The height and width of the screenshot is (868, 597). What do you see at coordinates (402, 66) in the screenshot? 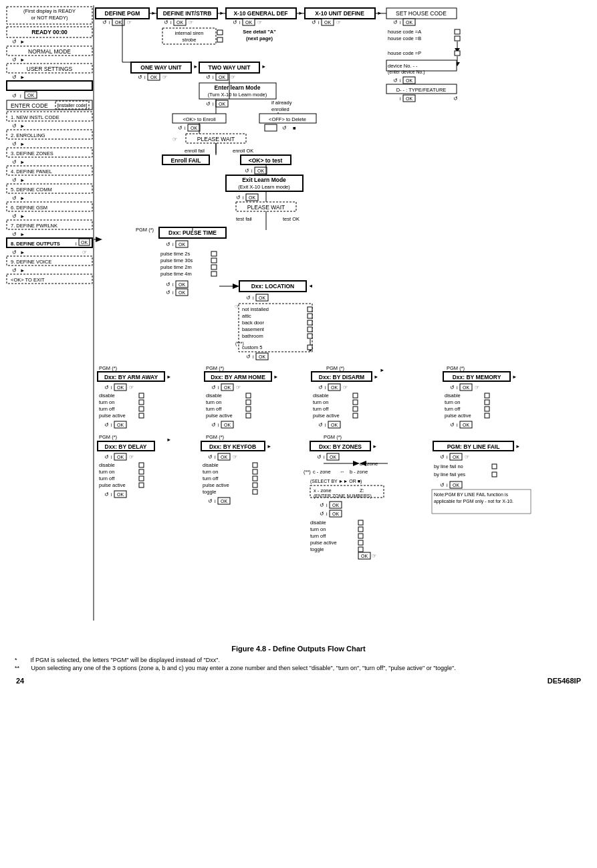
I see `svg-text: device No. - -` at bounding box center [402, 66].